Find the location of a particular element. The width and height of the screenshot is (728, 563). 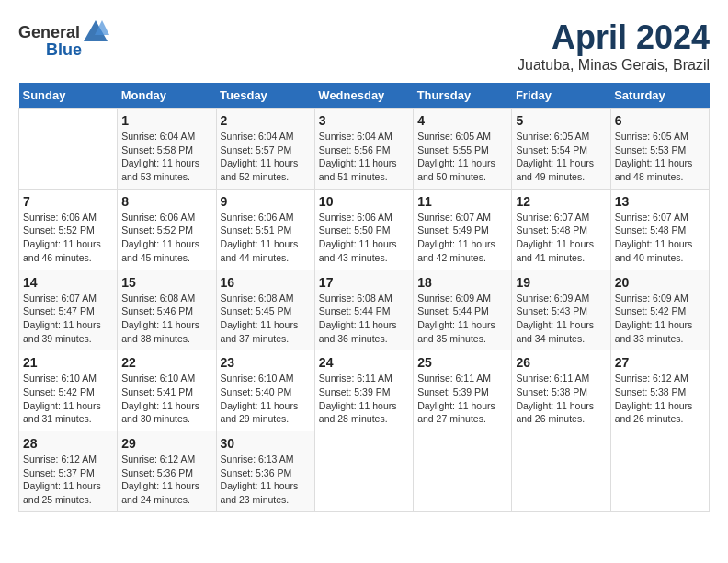

day-number: 26 is located at coordinates (561, 362).